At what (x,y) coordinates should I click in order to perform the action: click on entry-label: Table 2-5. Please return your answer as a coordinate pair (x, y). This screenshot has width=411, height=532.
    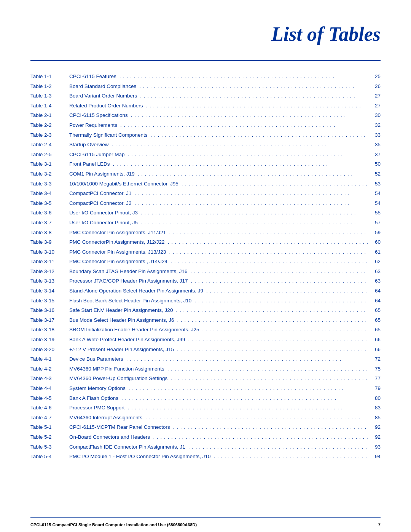
    Looking at the image, I should click on (49, 155).